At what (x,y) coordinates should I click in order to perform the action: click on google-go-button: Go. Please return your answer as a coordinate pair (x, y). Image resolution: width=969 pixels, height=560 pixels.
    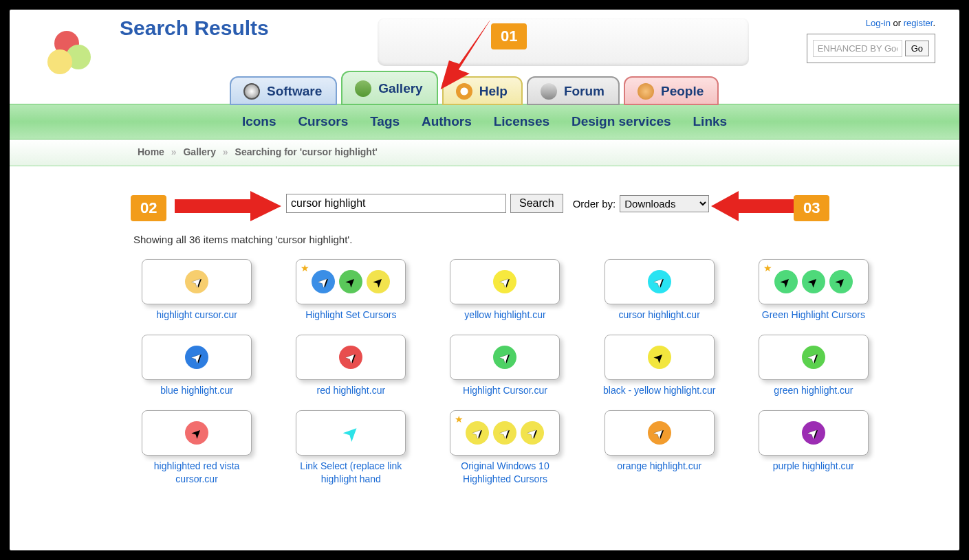
    Looking at the image, I should click on (917, 48).